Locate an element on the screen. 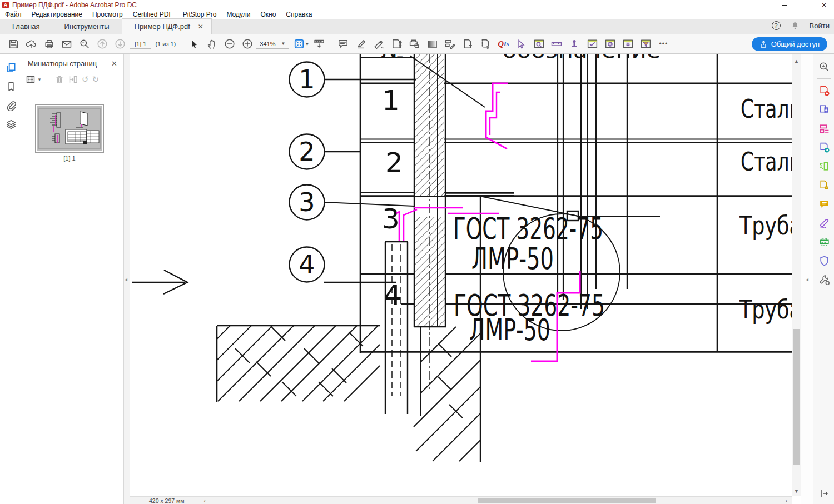  menu-view: Просмотр is located at coordinates (108, 14).